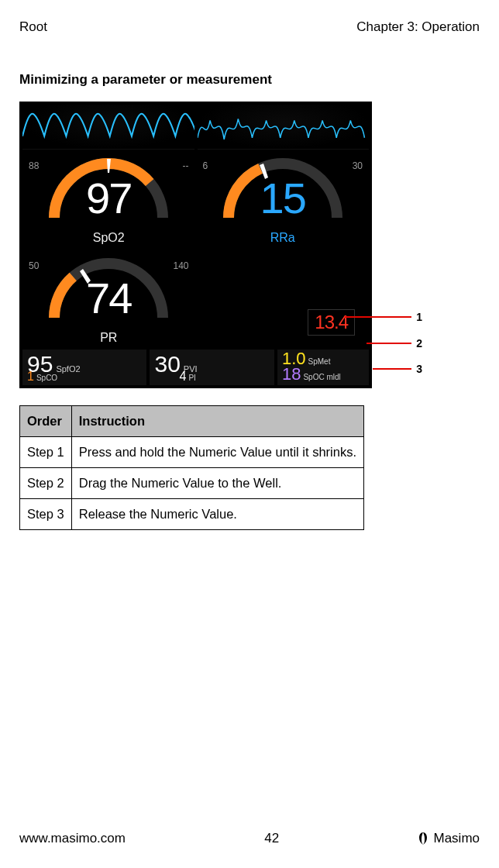  I want to click on pr-limit-high: 140, so click(181, 266).